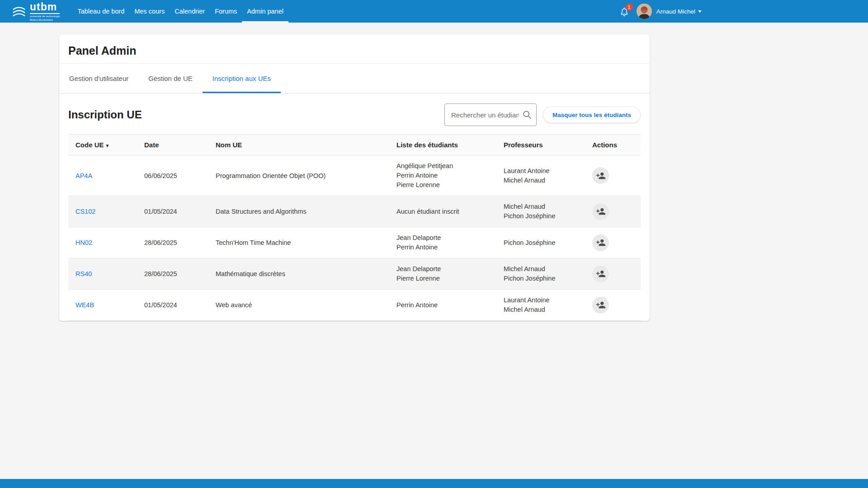 The width and height of the screenshot is (868, 488). I want to click on ue-name: Techn'Hom Time Machine, so click(299, 243).